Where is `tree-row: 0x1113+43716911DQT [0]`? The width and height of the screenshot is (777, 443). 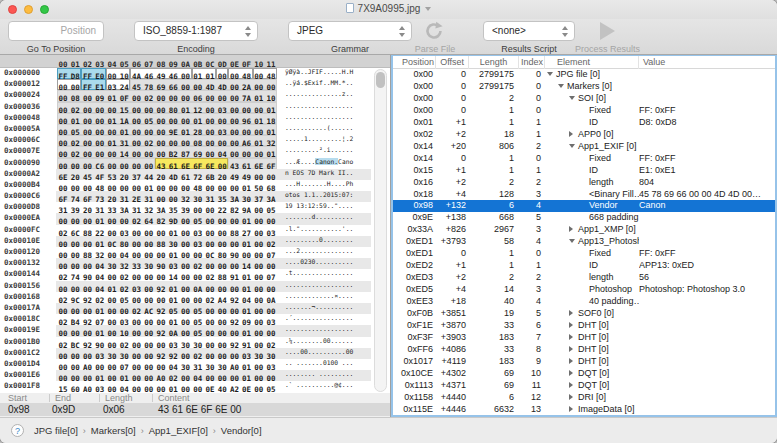
tree-row: 0x1113+43716911DQT [0] is located at coordinates (584, 386).